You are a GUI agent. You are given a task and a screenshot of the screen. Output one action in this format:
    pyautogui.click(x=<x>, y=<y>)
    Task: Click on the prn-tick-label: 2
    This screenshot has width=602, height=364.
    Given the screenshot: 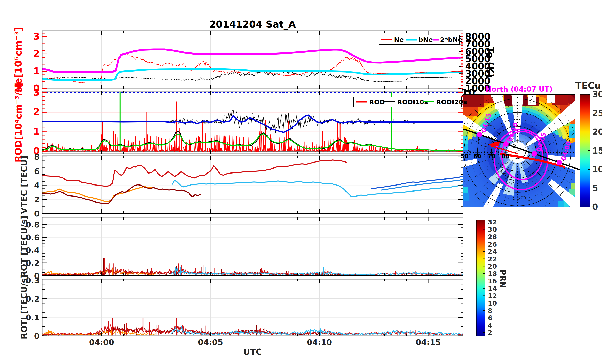 What is the action you would take?
    pyautogui.click(x=490, y=333)
    